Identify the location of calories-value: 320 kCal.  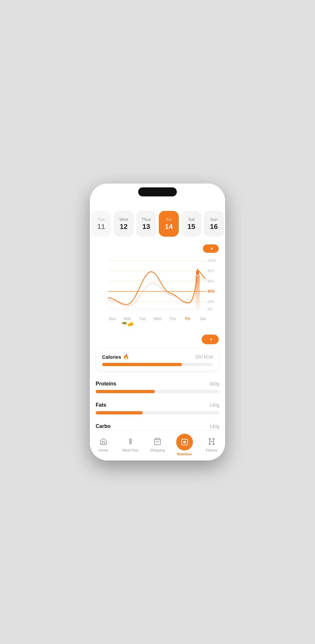
(204, 357).